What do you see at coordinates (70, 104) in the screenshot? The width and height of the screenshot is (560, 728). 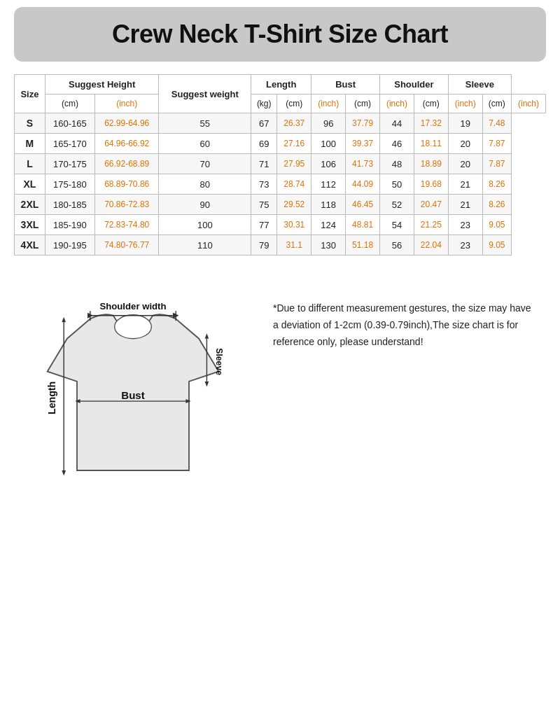 I see `unit-height-cm: (cm)` at bounding box center [70, 104].